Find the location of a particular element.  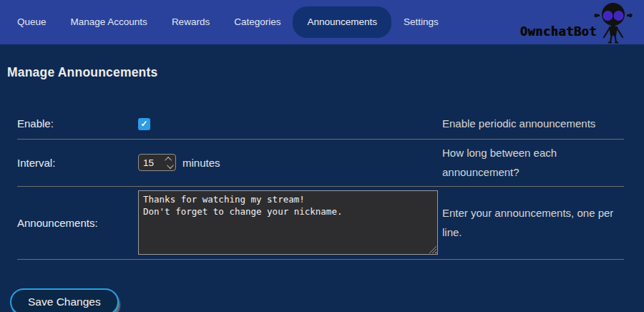

logo-wordmark: OwnchatBot is located at coordinates (558, 31).